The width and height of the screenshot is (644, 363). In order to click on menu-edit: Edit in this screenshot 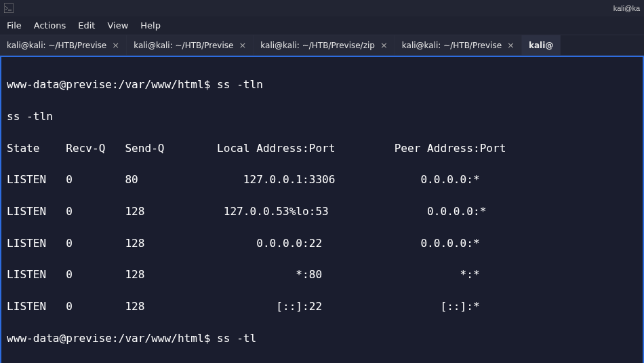, I will do `click(87, 26)`.